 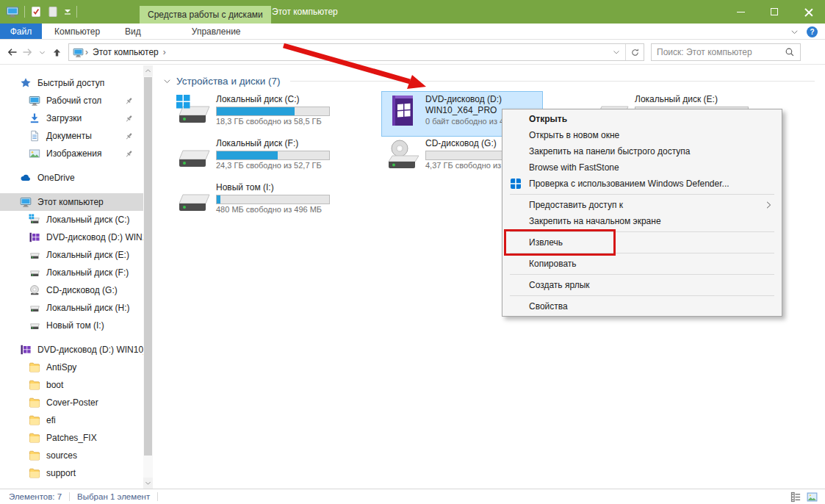 I want to click on menu-item-create-shortcut: Создать ярлык, so click(x=642, y=285).